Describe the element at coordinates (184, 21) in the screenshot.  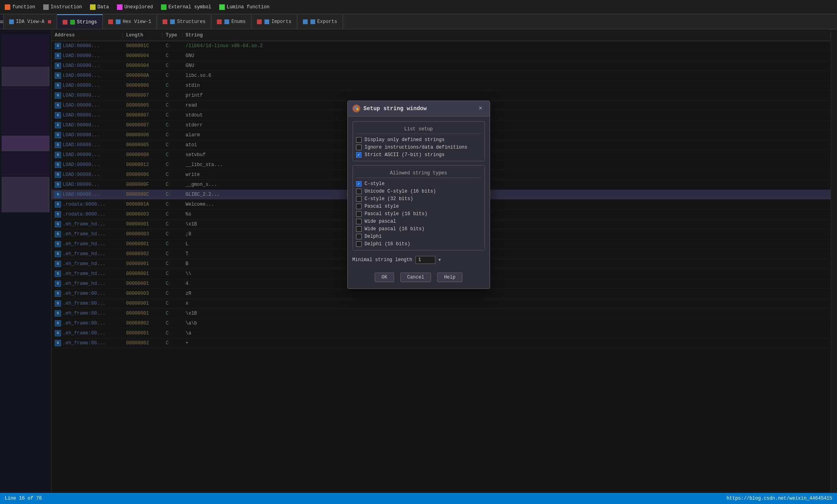
I see `tab-structures: Structures` at that location.